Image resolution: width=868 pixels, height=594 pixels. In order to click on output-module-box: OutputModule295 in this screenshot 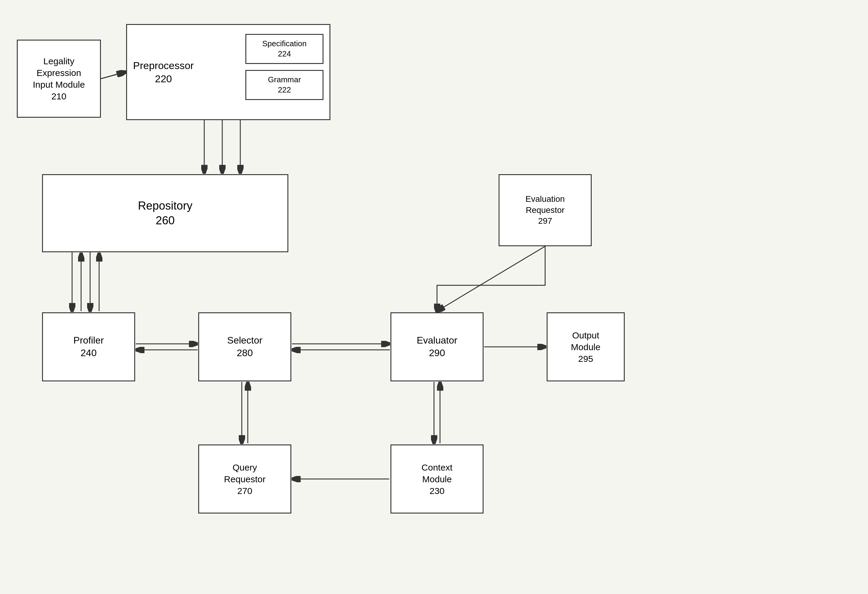, I will do `click(586, 347)`.